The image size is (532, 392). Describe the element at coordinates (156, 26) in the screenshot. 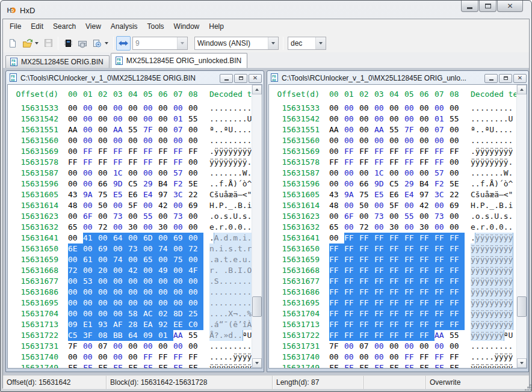

I see `menu-tools: Tools` at that location.